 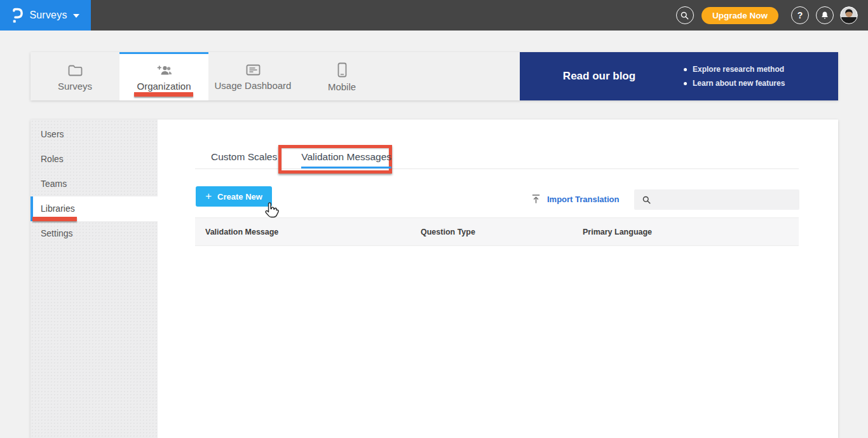 I want to click on mobile-icon, so click(x=342, y=70).